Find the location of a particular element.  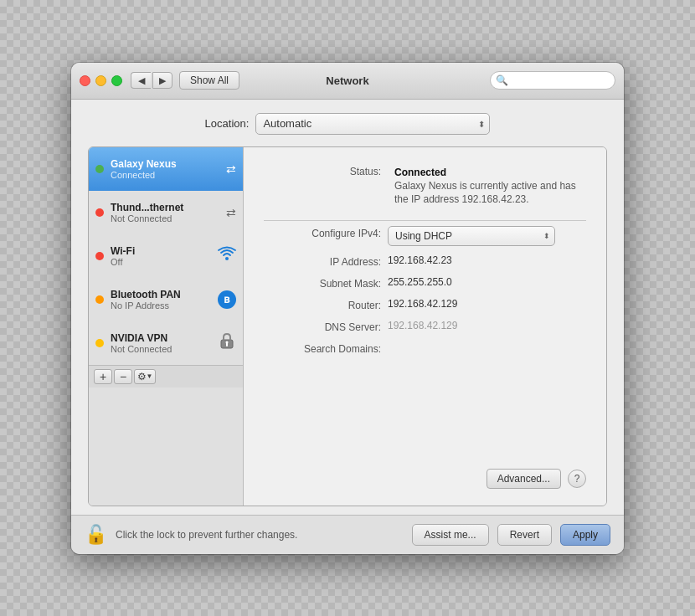

subnet-mask-row: Subnet Mask: 255.255.255.0 is located at coordinates (425, 283).